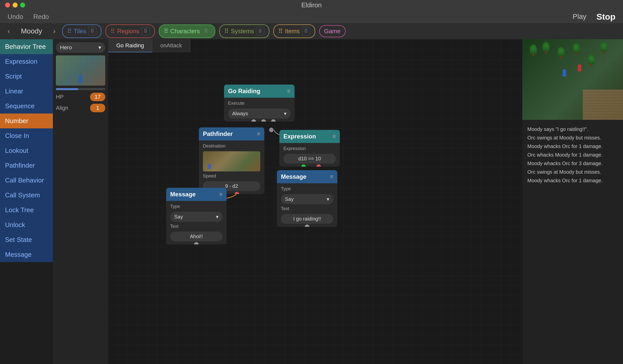 This screenshot has width=623, height=364. What do you see at coordinates (260, 31) in the screenshot?
I see `systems-settings-icon: ⠿` at bounding box center [260, 31].